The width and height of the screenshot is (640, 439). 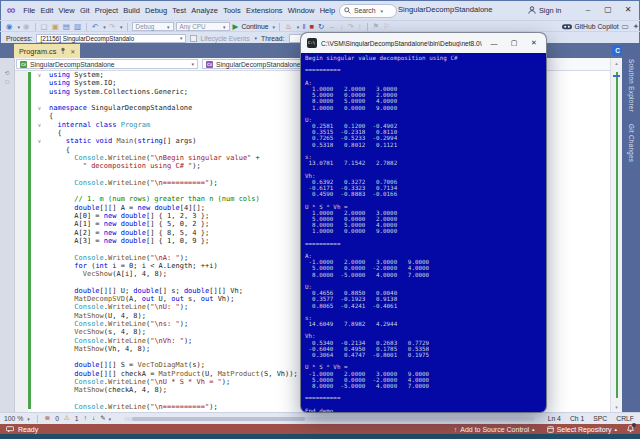 I want to click on menu-git: Git, so click(x=84, y=10).